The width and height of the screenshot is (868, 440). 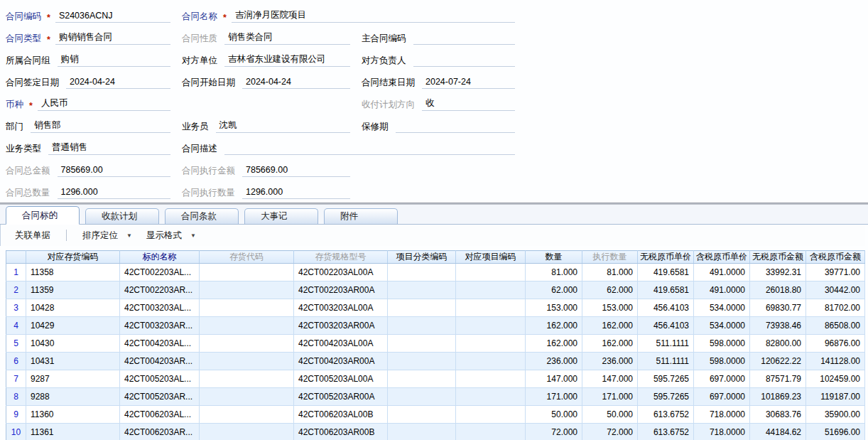 I want to click on field-value-business-type: 普通销售, so click(x=109, y=148).